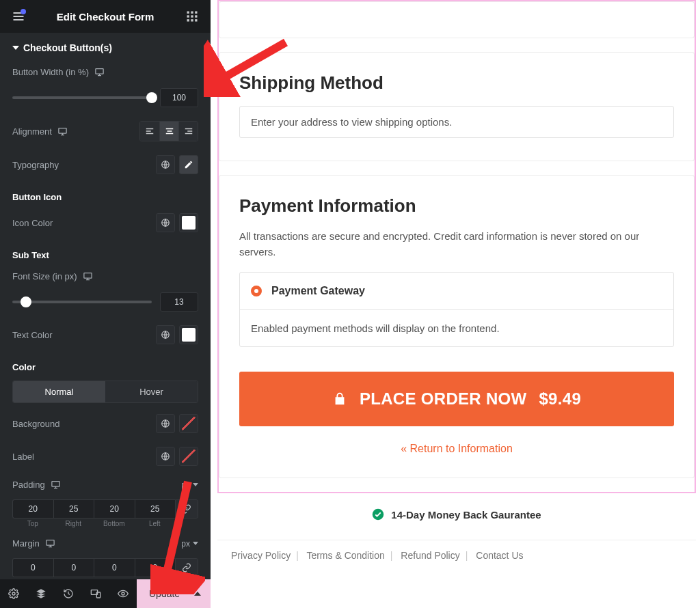 This screenshot has height=608, width=700. What do you see at coordinates (198, 594) in the screenshot?
I see `chevron-up-icon` at bounding box center [198, 594].